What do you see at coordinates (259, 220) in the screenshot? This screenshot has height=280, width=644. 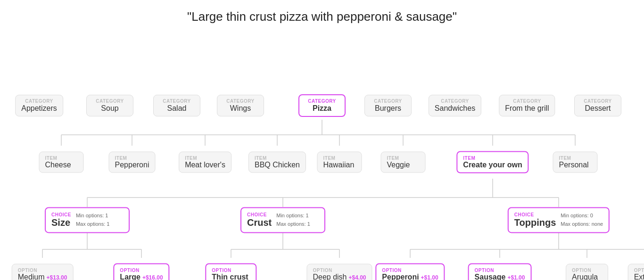 I see `choice-crust-main: CHOICE Crust` at bounding box center [259, 220].